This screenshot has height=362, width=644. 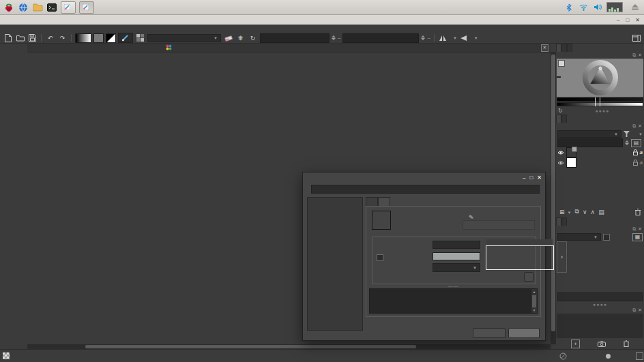 I want to click on close-button: ✕, so click(x=637, y=20).